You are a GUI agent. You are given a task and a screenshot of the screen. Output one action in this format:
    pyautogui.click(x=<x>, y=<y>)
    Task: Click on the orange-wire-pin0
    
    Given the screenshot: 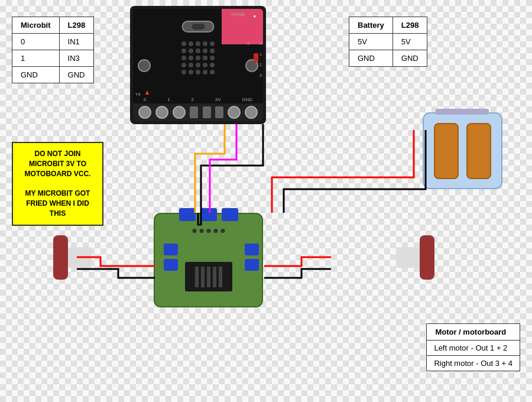 What is the action you would take?
    pyautogui.click(x=210, y=168)
    